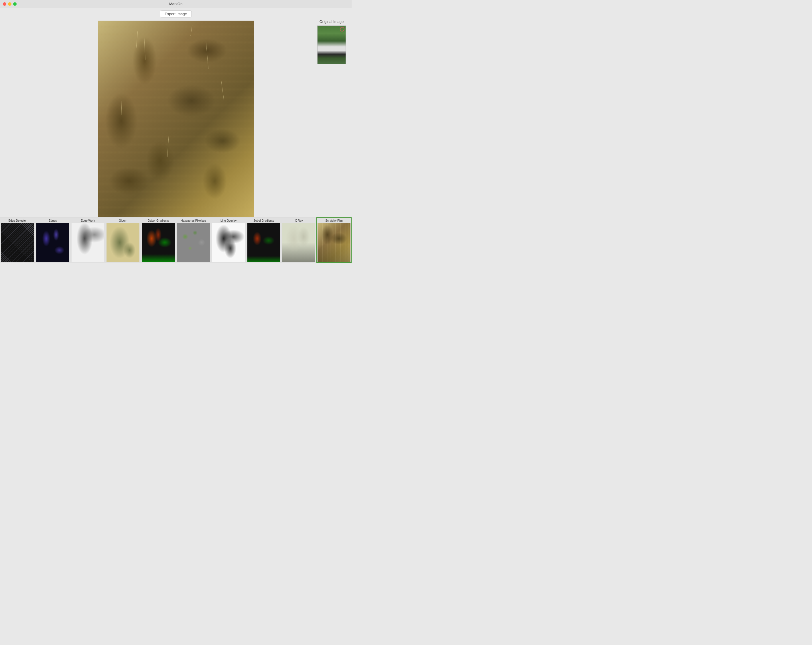 The image size is (812, 645). Describe the element at coordinates (53, 243) in the screenshot. I see `filter-thumb-edges` at that location.